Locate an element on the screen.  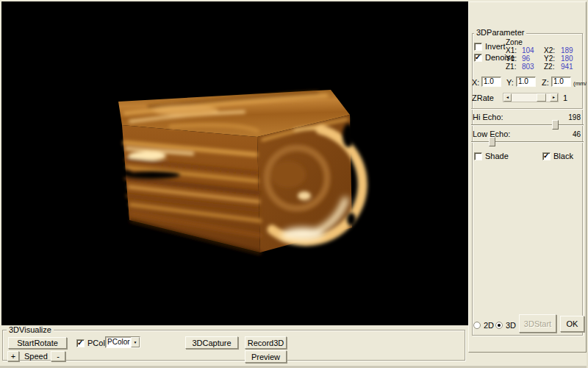
low-echo-slider is located at coordinates (528, 143).